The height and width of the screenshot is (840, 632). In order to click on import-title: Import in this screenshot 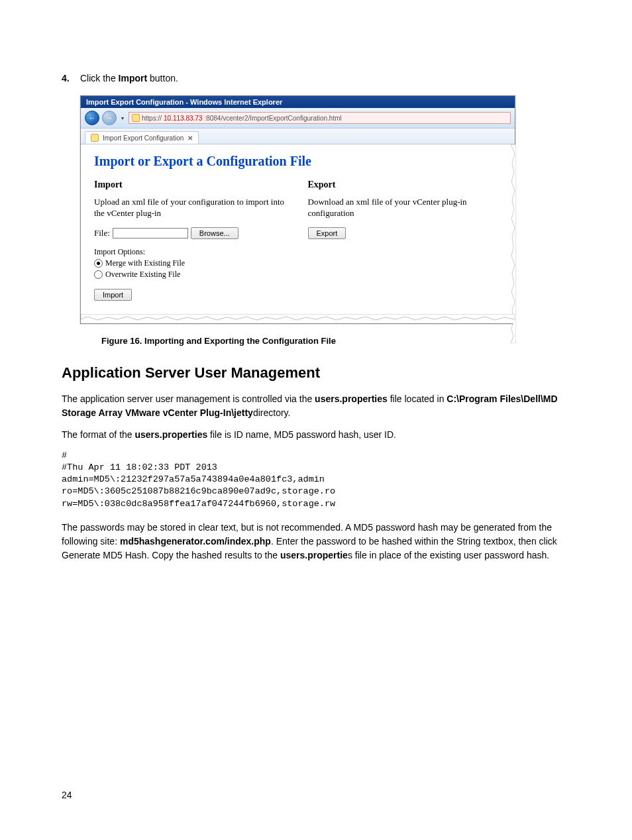, I will do `click(191, 185)`.